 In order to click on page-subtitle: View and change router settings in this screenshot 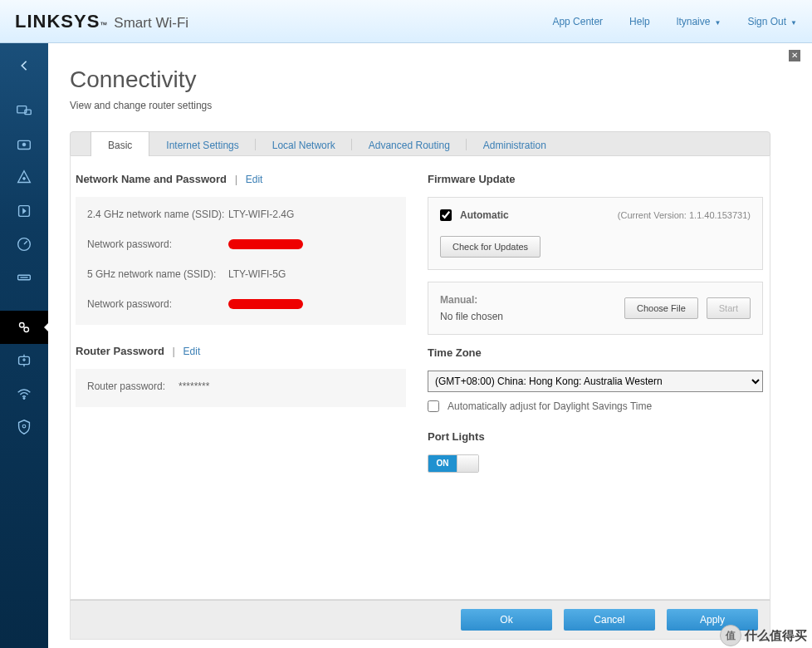, I will do `click(437, 106)`.